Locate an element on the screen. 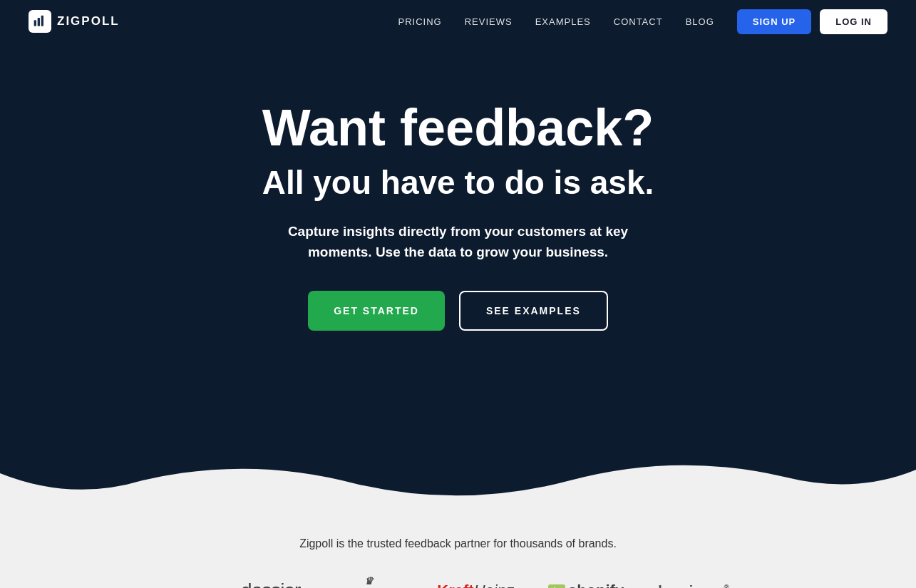 This screenshot has height=588, width=916. signup-button: SIGN UP is located at coordinates (774, 21).